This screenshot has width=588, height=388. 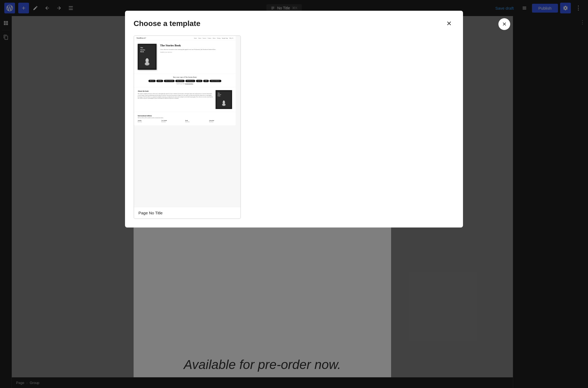 I want to click on mini-buy-title: Buy your copy of The Stories Book, so click(x=185, y=77).